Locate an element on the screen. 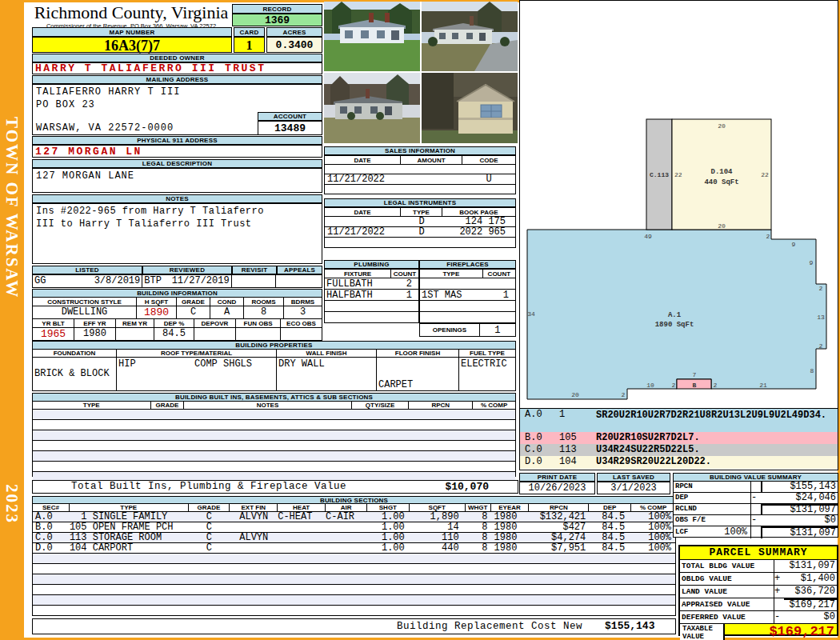  summary-row-dep: DEP - $24,046 is located at coordinates (755, 498).